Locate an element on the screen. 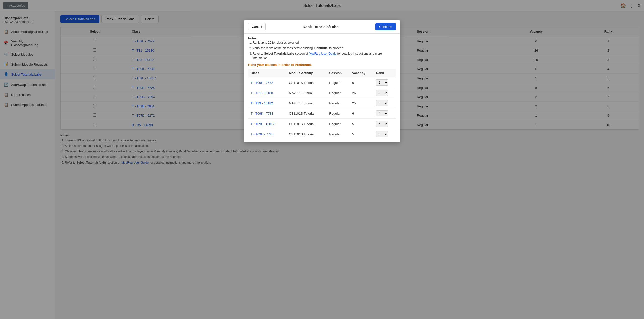 The width and height of the screenshot is (644, 319). modal-col-session: Session is located at coordinates (338, 73).